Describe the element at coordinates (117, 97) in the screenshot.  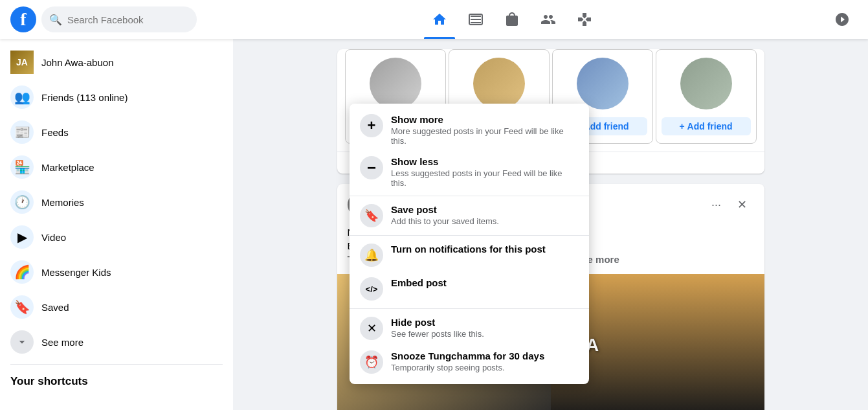
I see `sidebar-item-friends: 👥 Friends (113 online)` at that location.